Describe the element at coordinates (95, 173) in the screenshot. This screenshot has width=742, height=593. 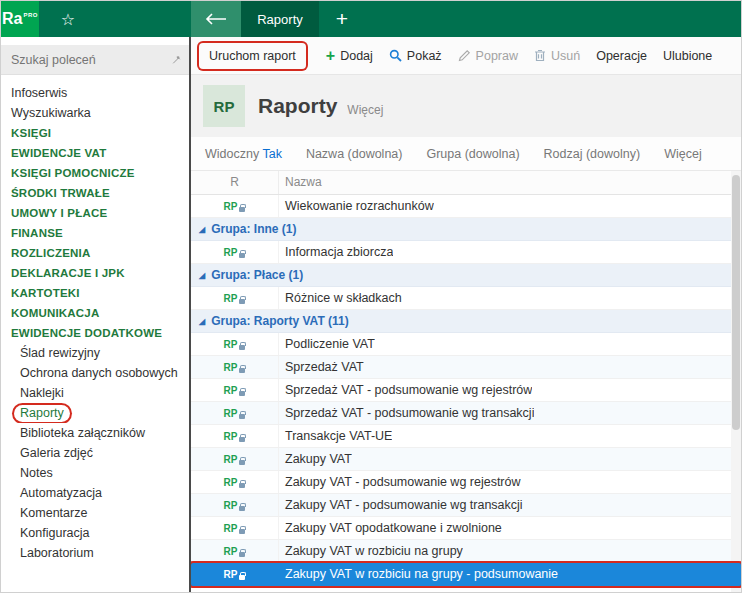
I see `sidebar-item-ksiegi-pomocnicze: KSIĘGI POMOCNICZE` at that location.